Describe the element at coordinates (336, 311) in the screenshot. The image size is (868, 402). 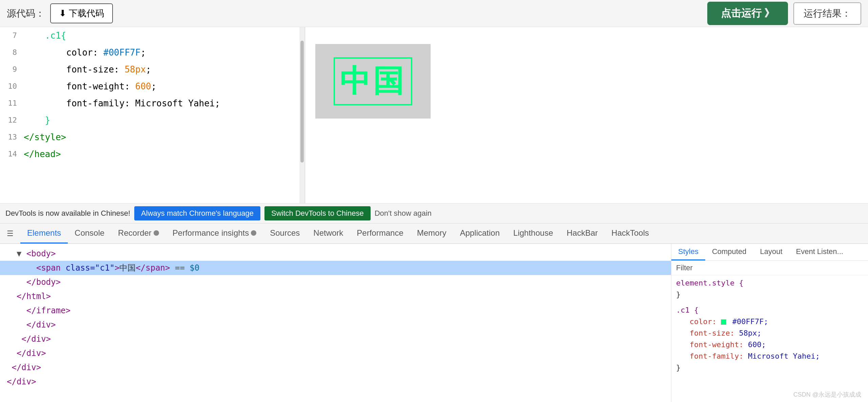
I see `dom-line: </iframe>` at that location.